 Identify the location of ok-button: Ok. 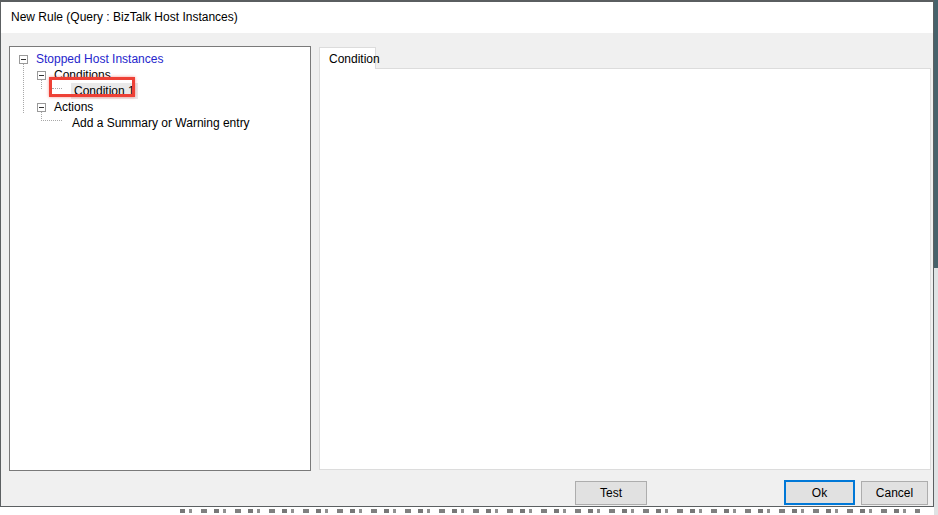
(820, 492).